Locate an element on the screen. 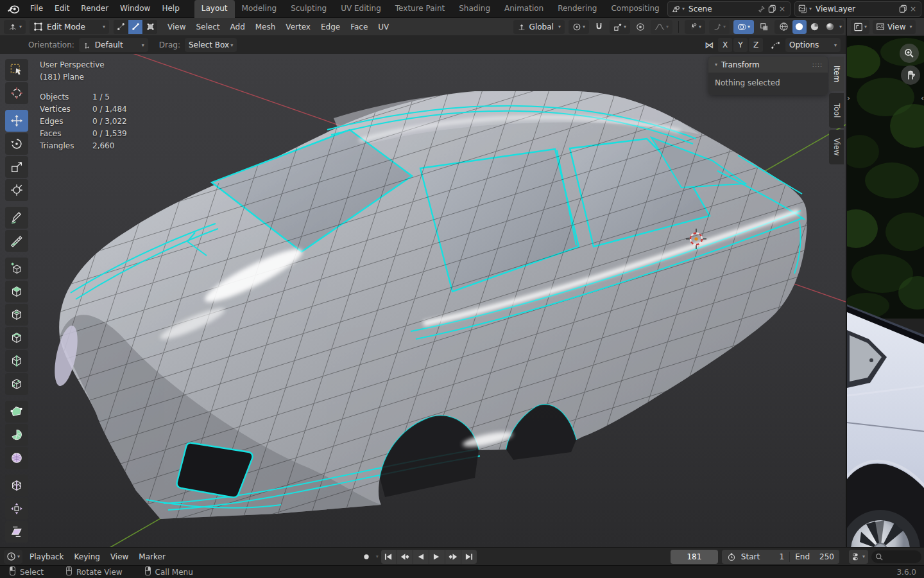  scene-selector: ▾ Scene × is located at coordinates (729, 9).